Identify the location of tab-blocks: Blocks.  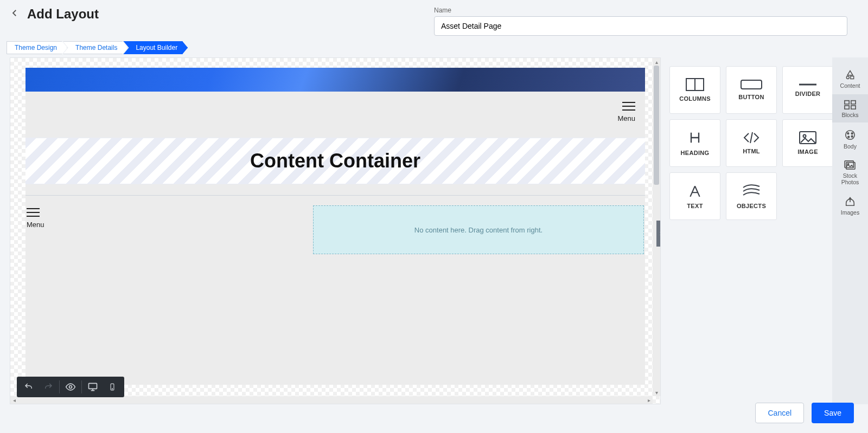
(850, 108).